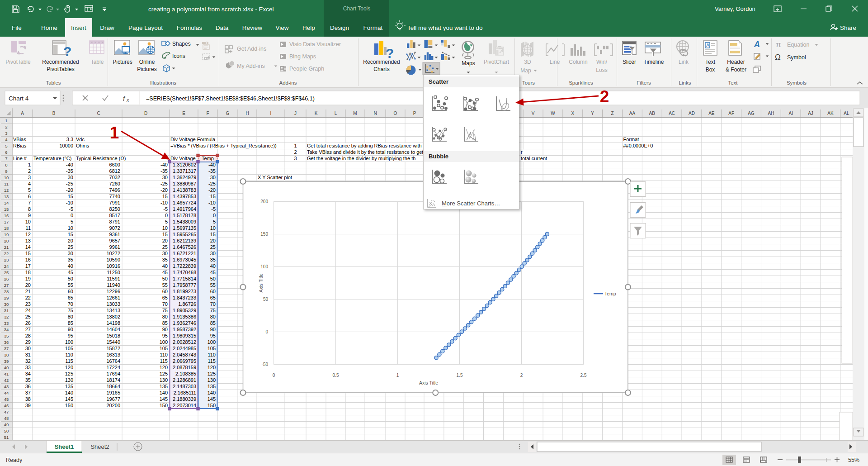 The image size is (868, 466). What do you see at coordinates (165, 234) in the screenshot?
I see `svg-text: 15` at bounding box center [165, 234].